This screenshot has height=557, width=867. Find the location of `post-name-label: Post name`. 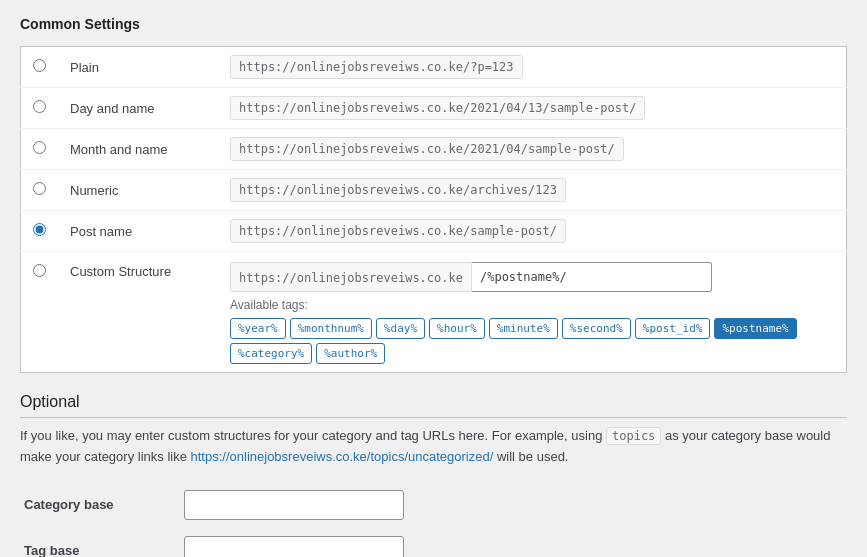

post-name-label: Post name is located at coordinates (101, 232).